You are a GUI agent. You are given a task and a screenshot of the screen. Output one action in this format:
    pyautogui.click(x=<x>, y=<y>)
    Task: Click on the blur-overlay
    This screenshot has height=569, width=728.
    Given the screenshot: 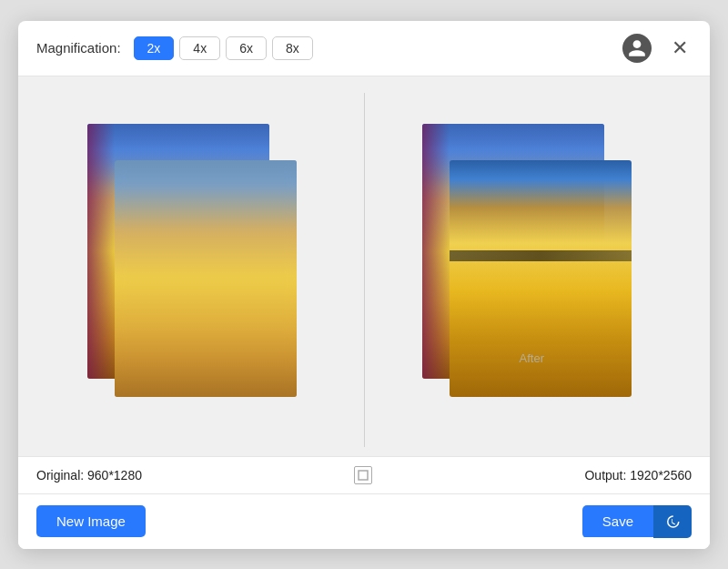 What is the action you would take?
    pyautogui.click(x=206, y=279)
    